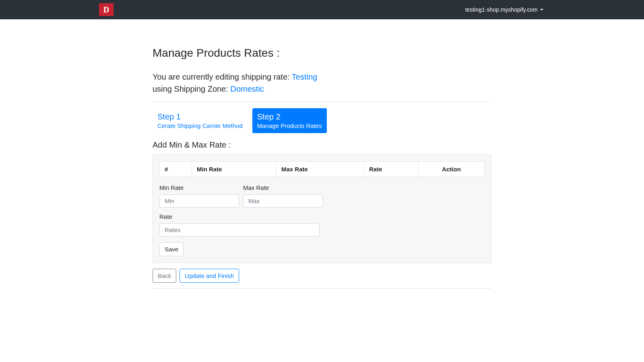  I want to click on rate-table: # Min Rate Max Rate Rate Action, so click(322, 169).